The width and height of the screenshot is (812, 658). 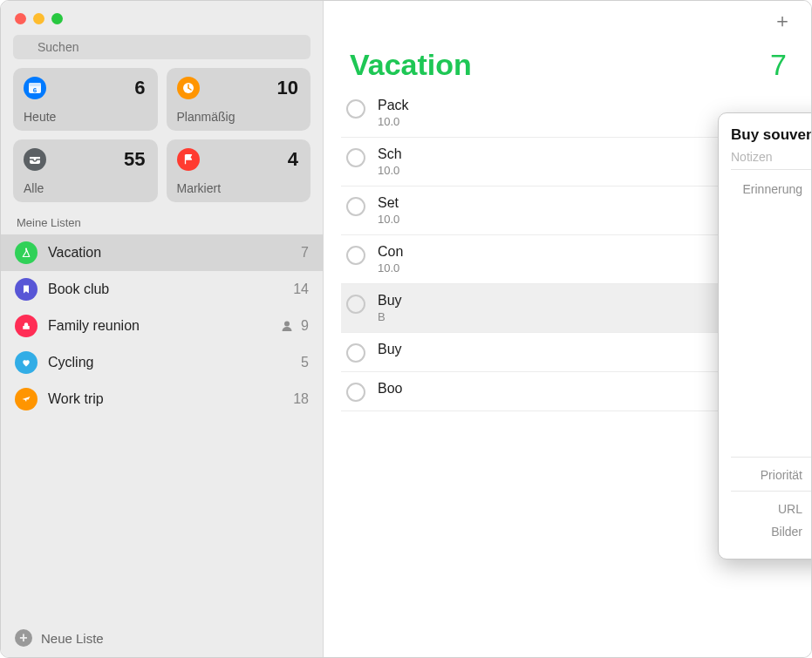 I want to click on reminder-title: Pack, so click(x=393, y=105).